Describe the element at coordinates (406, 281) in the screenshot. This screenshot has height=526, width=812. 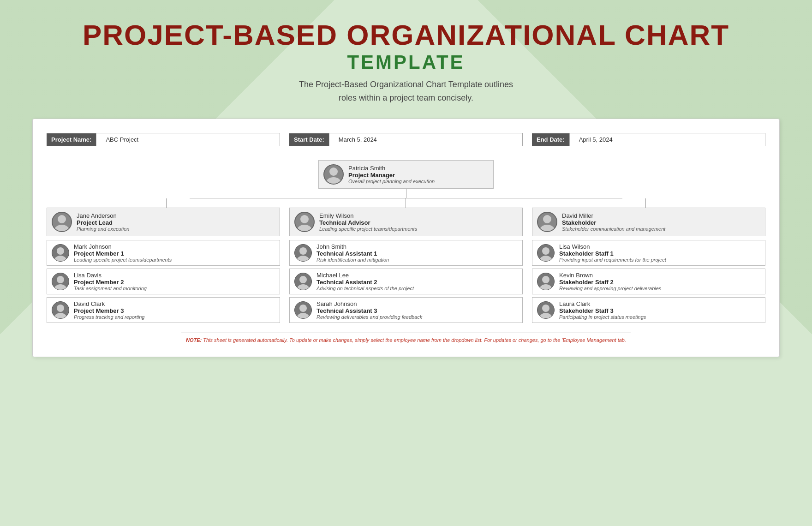
I see `col2-member-2: Michael Lee Technical Assistant 2 Advisi…` at that location.